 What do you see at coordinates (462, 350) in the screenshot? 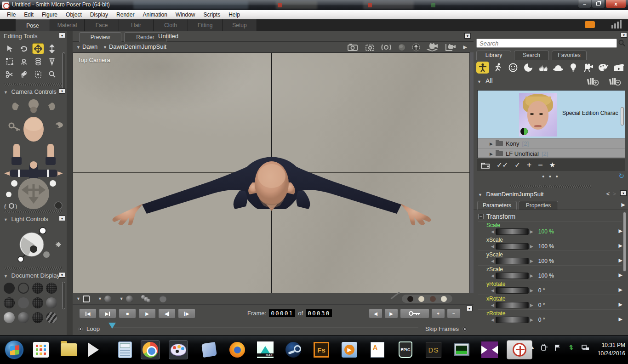
I see `taskbar-perfmon-icon` at bounding box center [462, 350].